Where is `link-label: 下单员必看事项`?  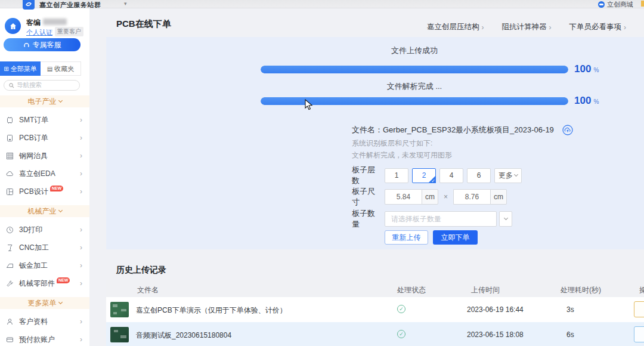
link-label: 下单员必看事项 is located at coordinates (596, 27).